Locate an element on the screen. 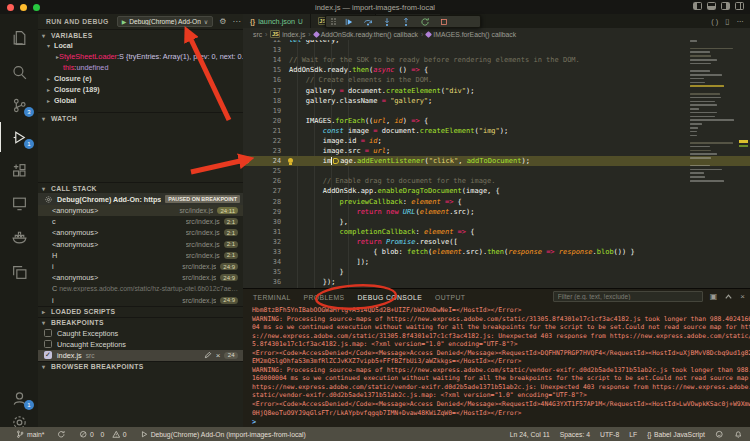 This screenshot has width=750, height=441. more-actions-icon: ⋯ is located at coordinates (741, 22).